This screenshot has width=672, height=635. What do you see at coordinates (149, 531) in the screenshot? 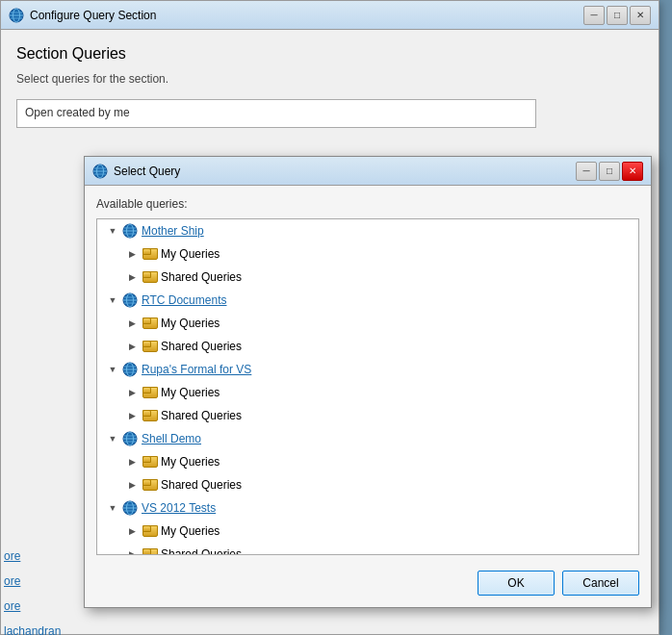
I see `vs-my-queries-folder-icon` at bounding box center [149, 531].